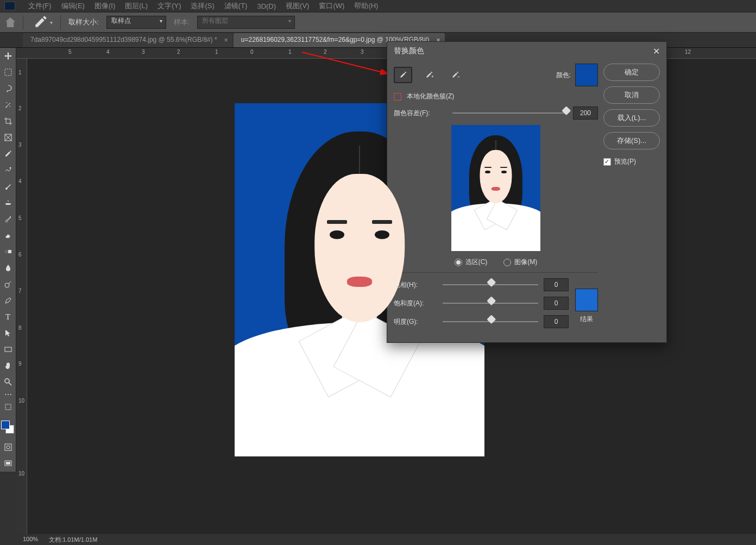  Describe the element at coordinates (8, 284) in the screenshot. I see `dodge-tool` at that location.